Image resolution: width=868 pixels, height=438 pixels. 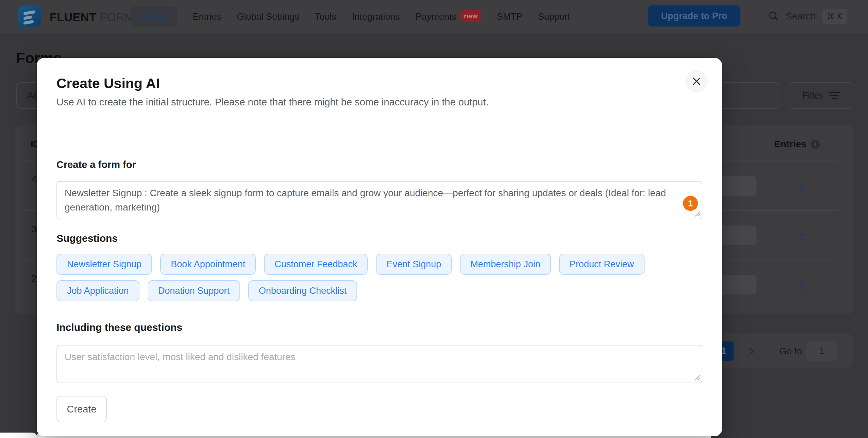 I want to click on suggestion-chip-job-application: Job Application, so click(x=98, y=291).